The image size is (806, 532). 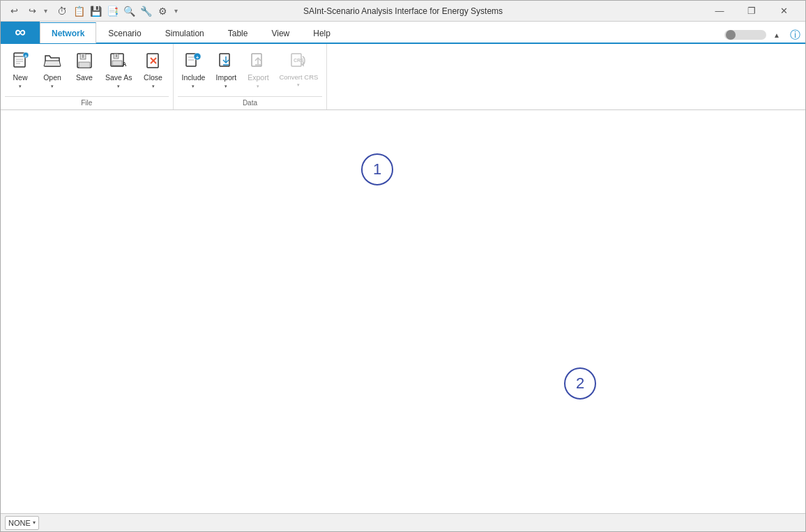 What do you see at coordinates (14, 11) in the screenshot?
I see `undo-button: ↩` at bounding box center [14, 11].